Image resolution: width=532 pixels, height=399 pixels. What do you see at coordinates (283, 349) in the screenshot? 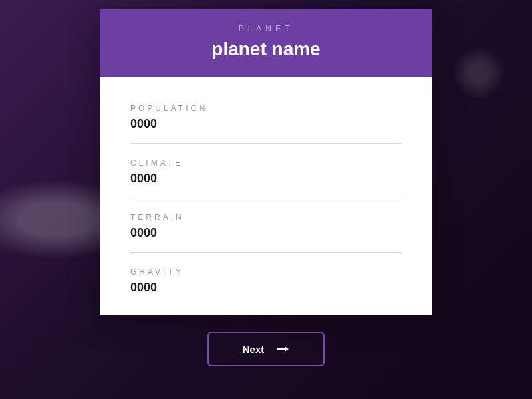
I see `arrow-right-icon` at bounding box center [283, 349].